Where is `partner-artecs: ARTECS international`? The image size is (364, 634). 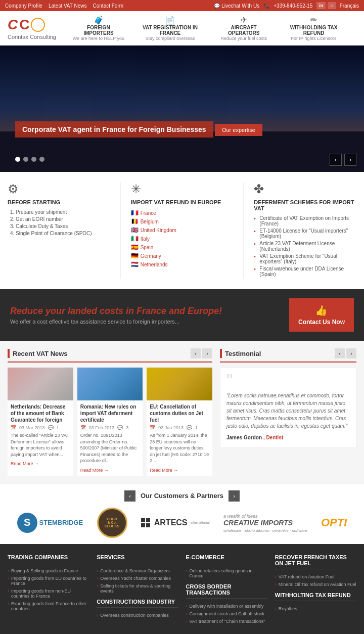 partner-artecs: ARTECS international is located at coordinates (175, 523).